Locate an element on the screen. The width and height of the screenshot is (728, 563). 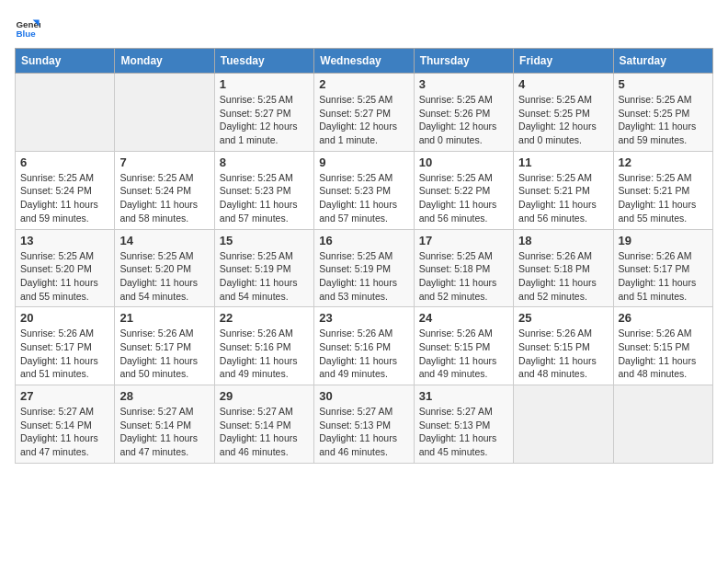
calendar-cell: 29Sunrise: 5:27 AM Sunset: 5:14 PM Dayli… is located at coordinates (264, 425).